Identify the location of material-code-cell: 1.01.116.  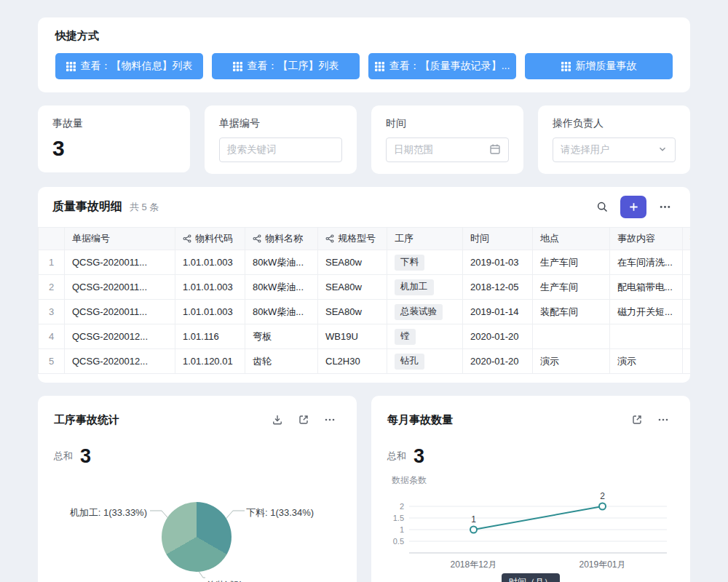
(210, 337).